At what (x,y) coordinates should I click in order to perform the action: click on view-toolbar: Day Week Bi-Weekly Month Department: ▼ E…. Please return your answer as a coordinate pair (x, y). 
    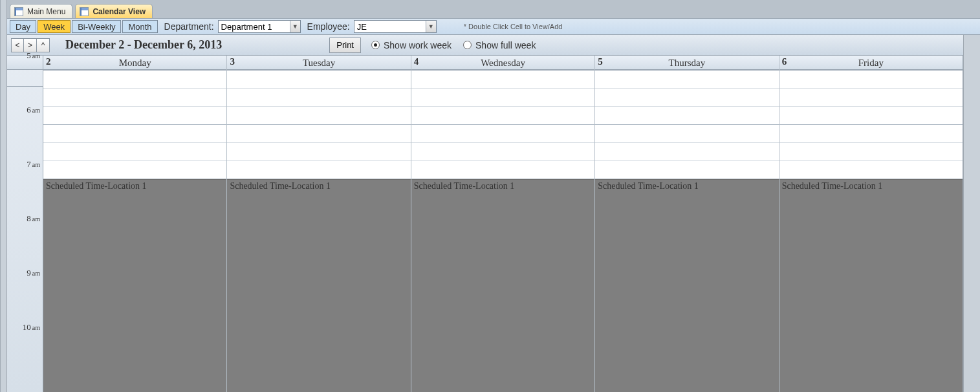
    Looking at the image, I should click on (494, 27).